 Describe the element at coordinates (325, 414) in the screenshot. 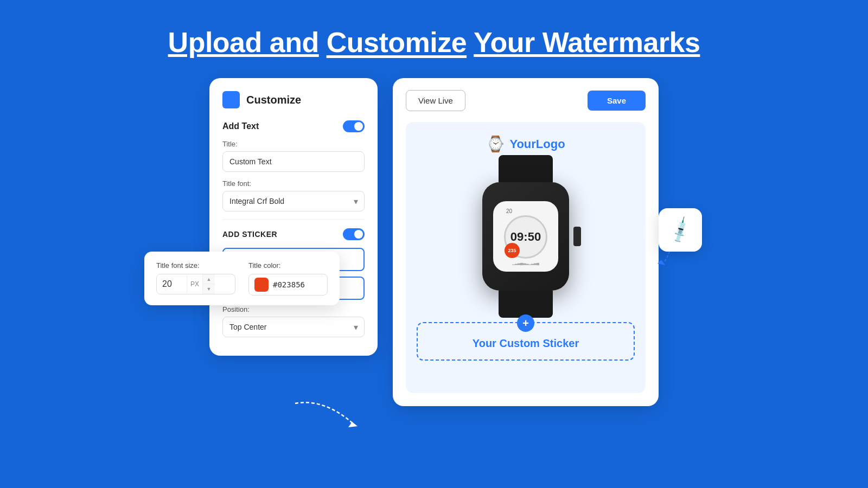

I see `dashed-arrow` at that location.